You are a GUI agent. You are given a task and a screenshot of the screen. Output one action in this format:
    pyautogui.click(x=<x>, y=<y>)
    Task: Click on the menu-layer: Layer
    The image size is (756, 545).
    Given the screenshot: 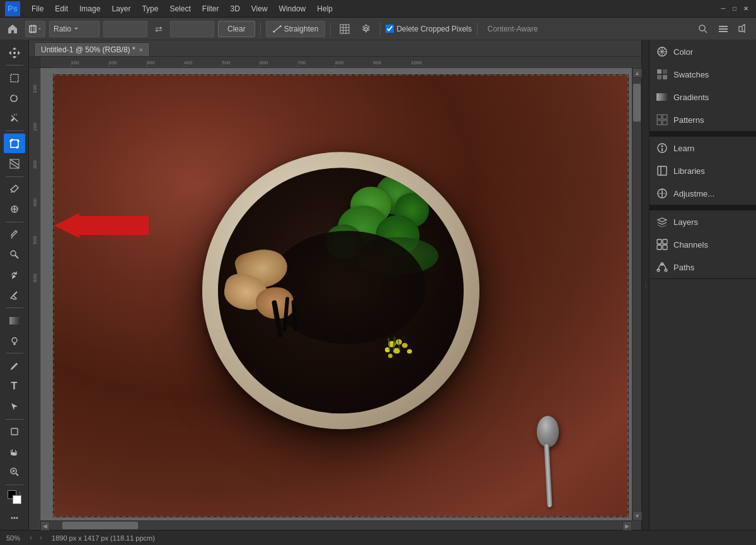 What is the action you would take?
    pyautogui.click(x=121, y=9)
    